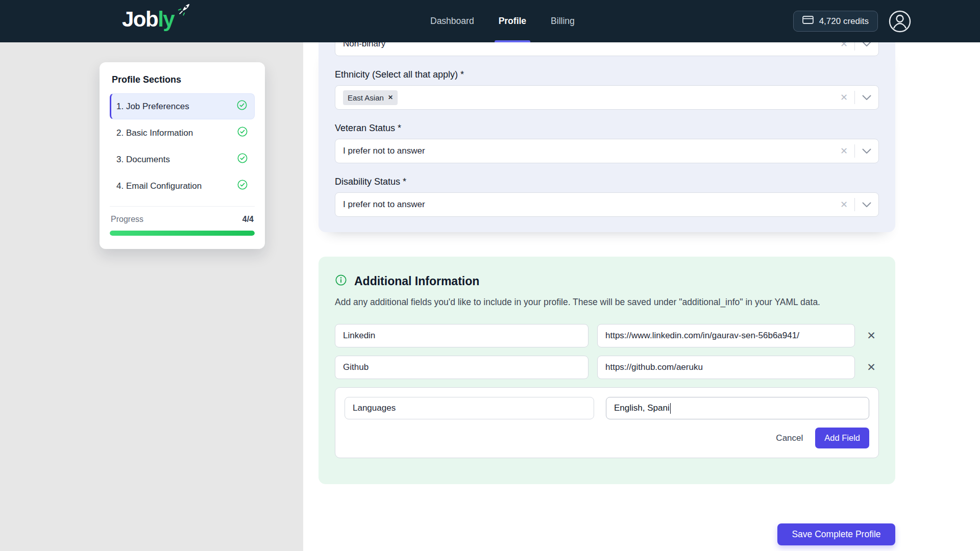 This screenshot has width=980, height=551. What do you see at coordinates (182, 233) in the screenshot?
I see `progress-bar` at bounding box center [182, 233].